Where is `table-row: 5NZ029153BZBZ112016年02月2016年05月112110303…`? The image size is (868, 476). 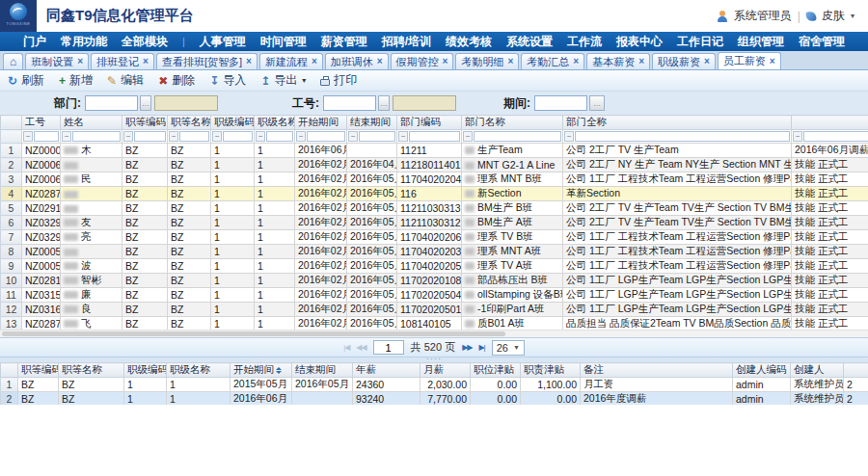 table-row: 5NZ029153BZBZ112016年02月2016年05月112110303… is located at coordinates (434, 208).